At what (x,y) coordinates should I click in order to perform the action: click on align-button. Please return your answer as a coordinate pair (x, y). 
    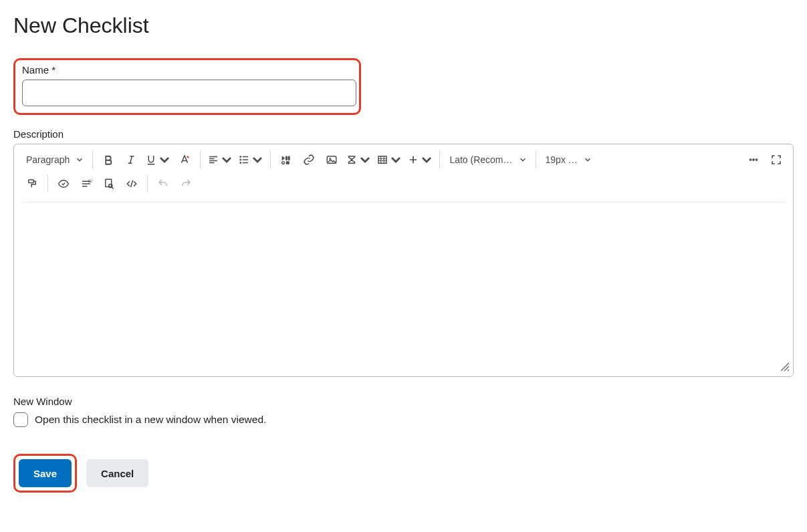
    Looking at the image, I should click on (220, 160).